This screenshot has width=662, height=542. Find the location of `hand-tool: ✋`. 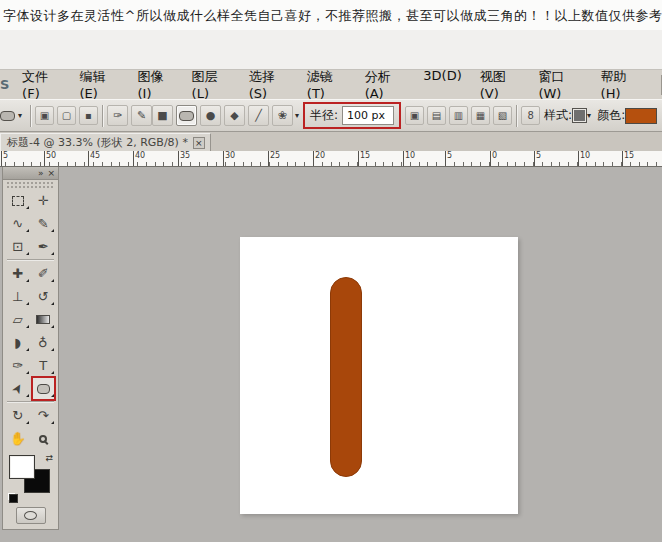

hand-tool: ✋ is located at coordinates (18, 438).